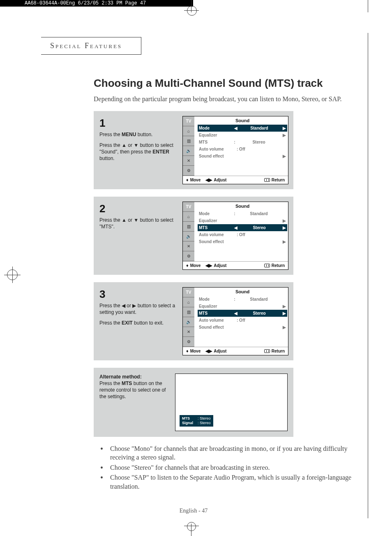 The image size is (392, 536). I want to click on step-3-p2b: EXIT, so click(127, 323).